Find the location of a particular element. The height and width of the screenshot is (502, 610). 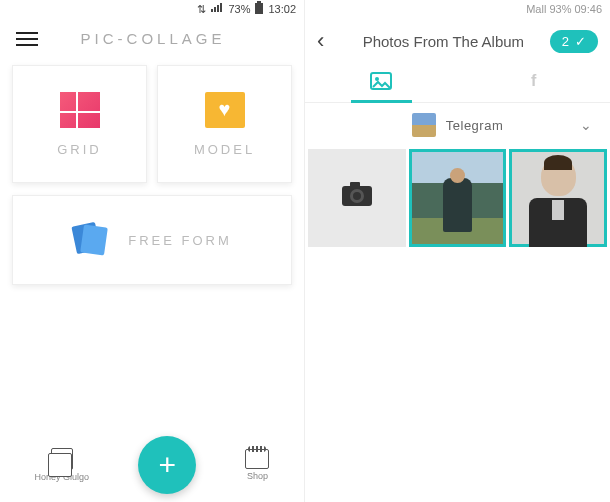

selection-confirm-button: 2 ✓ is located at coordinates (574, 42).